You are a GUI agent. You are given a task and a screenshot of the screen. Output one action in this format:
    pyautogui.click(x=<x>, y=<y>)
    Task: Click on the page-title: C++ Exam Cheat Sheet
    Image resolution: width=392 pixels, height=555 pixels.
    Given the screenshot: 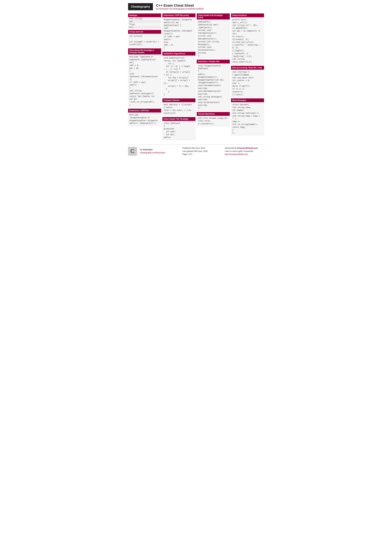 What is the action you would take?
    pyautogui.click(x=180, y=5)
    